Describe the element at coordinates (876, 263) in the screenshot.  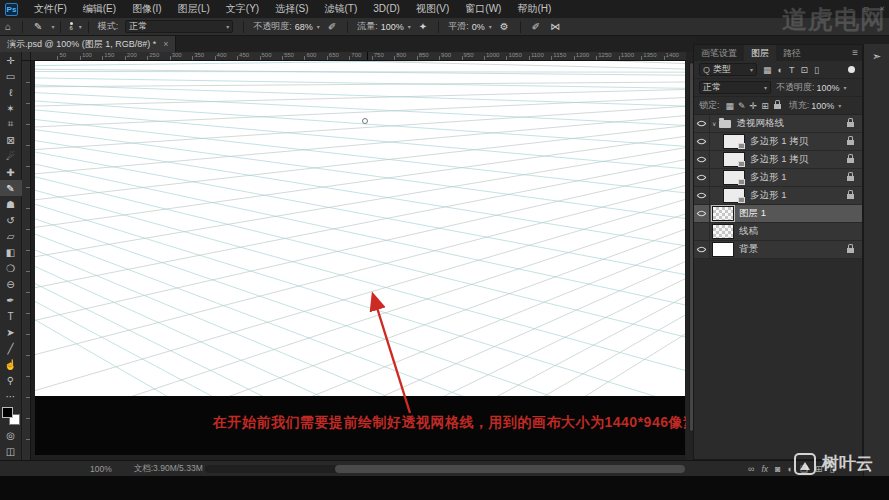
I see `collapsed-panel-icon: ➣` at that location.